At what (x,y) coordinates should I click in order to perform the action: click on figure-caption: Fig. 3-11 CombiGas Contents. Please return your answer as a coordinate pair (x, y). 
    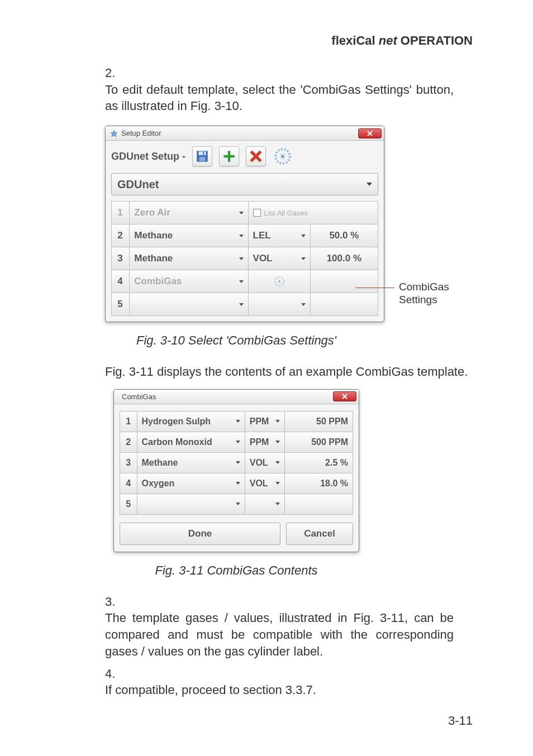
    Looking at the image, I should click on (236, 571).